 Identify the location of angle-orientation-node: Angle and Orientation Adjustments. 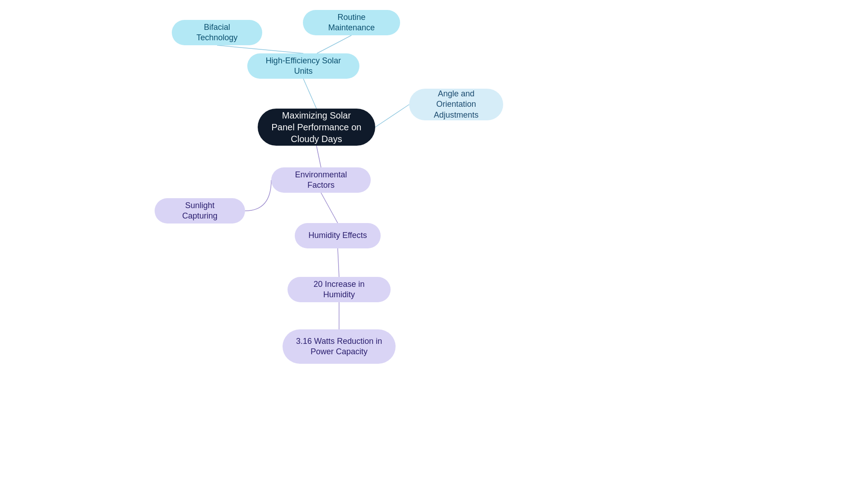
(456, 105).